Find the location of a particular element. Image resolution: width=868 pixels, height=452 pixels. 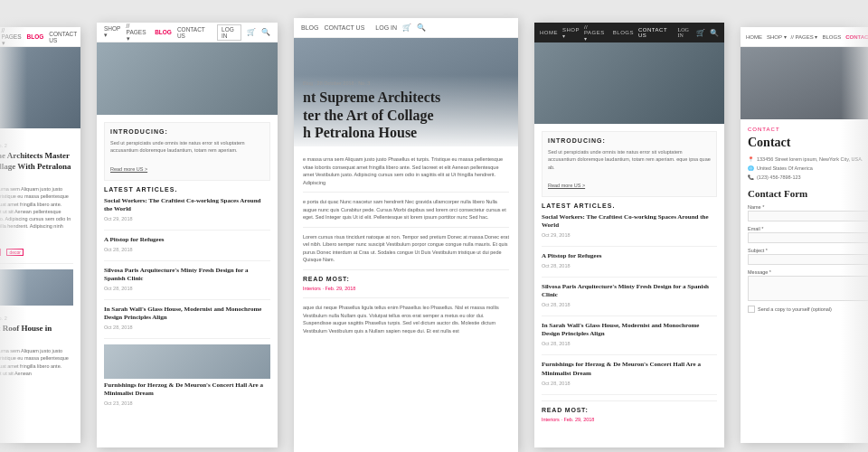

panel5-navbar: HOME SHOP ▾ // PAGES ▾ BLOGS CONTACT US is located at coordinates (805, 37).